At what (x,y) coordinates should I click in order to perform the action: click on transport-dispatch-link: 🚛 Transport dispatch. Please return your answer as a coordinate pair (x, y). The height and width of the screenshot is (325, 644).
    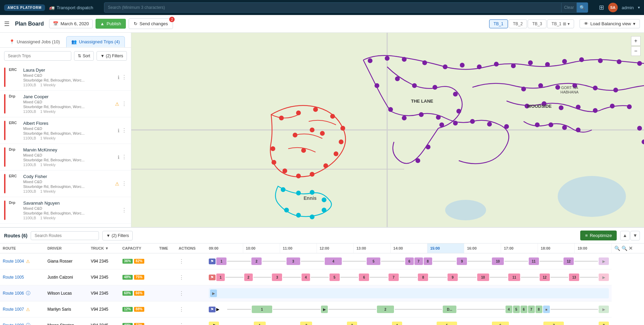
    Looking at the image, I should click on (71, 8).